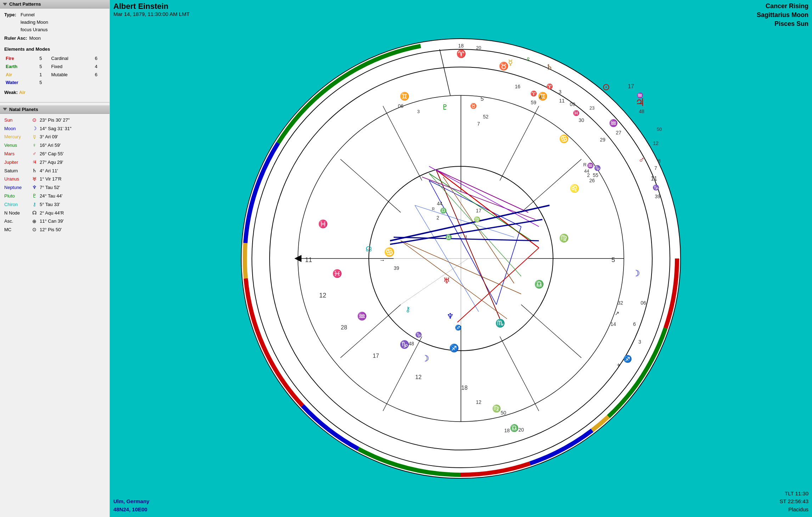  Describe the element at coordinates (11, 92) in the screenshot. I see `weak-label: Weak:` at that location.